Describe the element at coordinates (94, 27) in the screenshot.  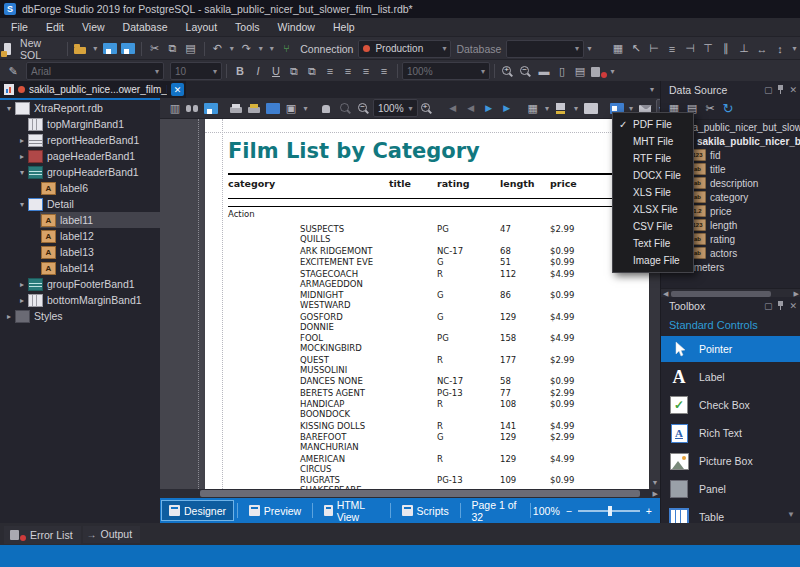
I see `menu-view: View` at that location.